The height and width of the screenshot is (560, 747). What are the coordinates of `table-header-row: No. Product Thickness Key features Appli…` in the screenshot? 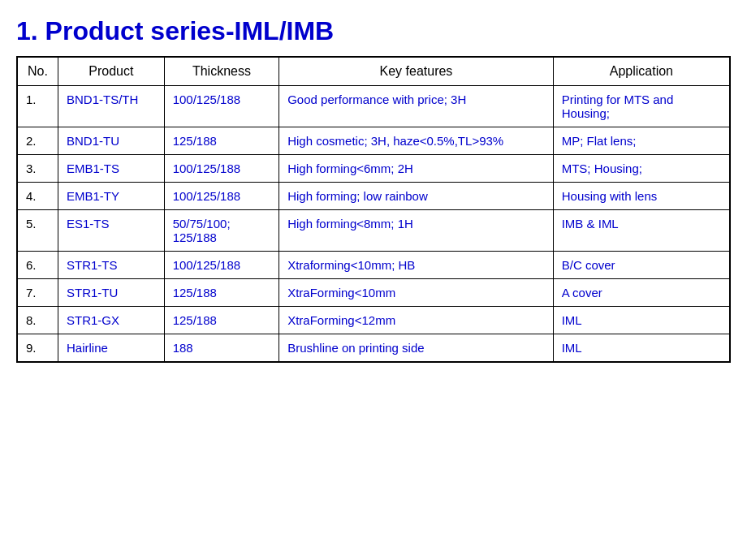 It's located at (374, 71).